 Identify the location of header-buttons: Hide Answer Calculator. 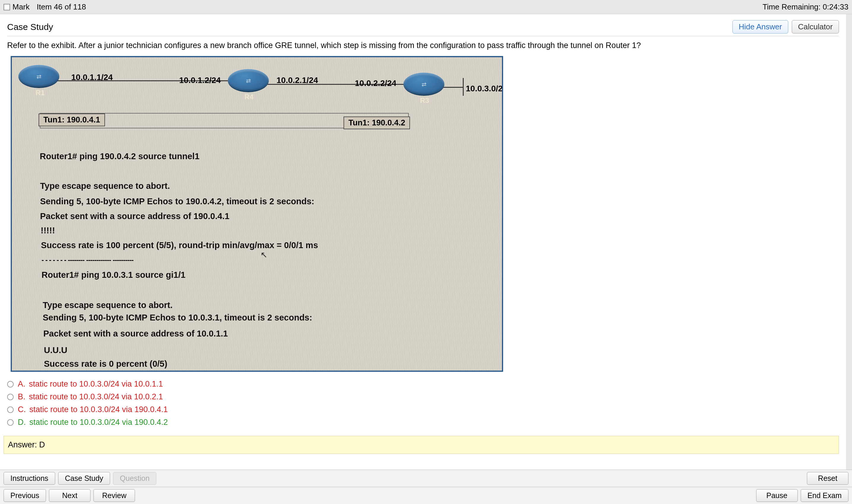
(786, 27).